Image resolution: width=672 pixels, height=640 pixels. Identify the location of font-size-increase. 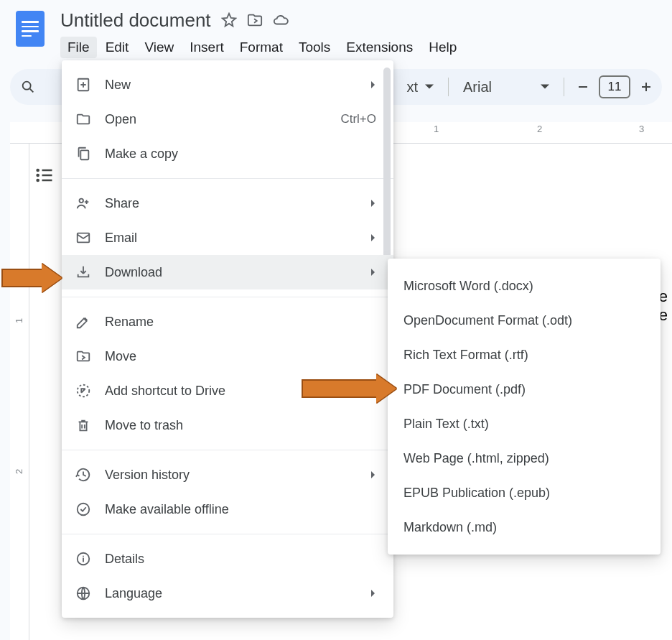
(646, 87).